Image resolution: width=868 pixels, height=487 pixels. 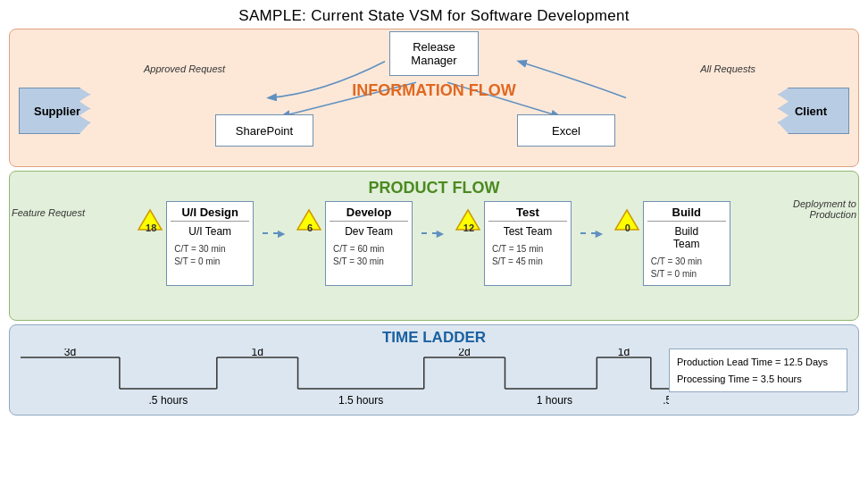 I want to click on page-title: SAMPLE: Current State VSM for Software D…, so click(x=434, y=14).